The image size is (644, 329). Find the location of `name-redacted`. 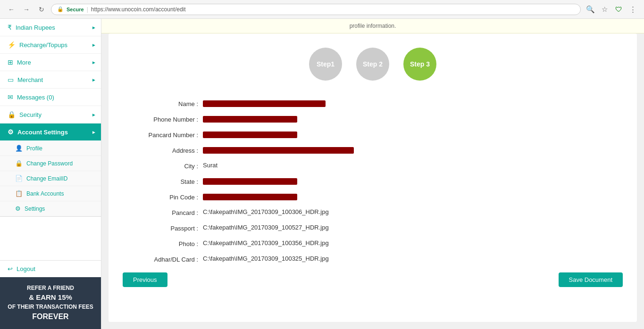

name-redacted is located at coordinates (264, 104).